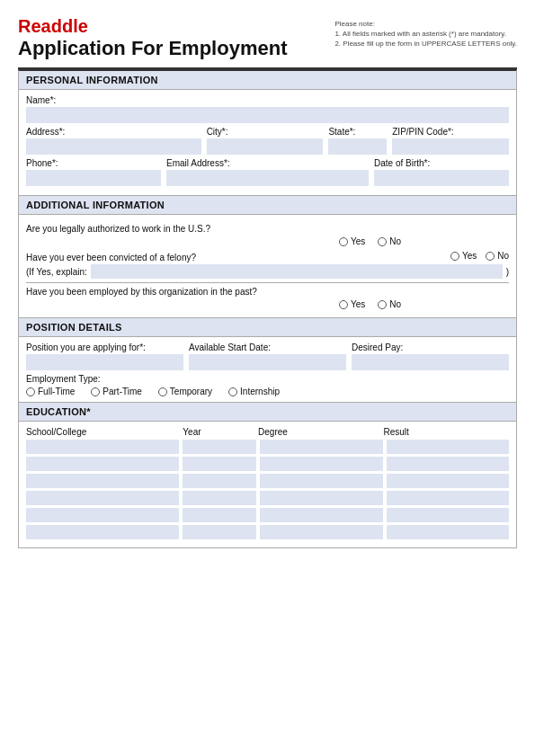 The width and height of the screenshot is (535, 756). What do you see at coordinates (389, 241) in the screenshot?
I see `q1-no-option: No` at bounding box center [389, 241].